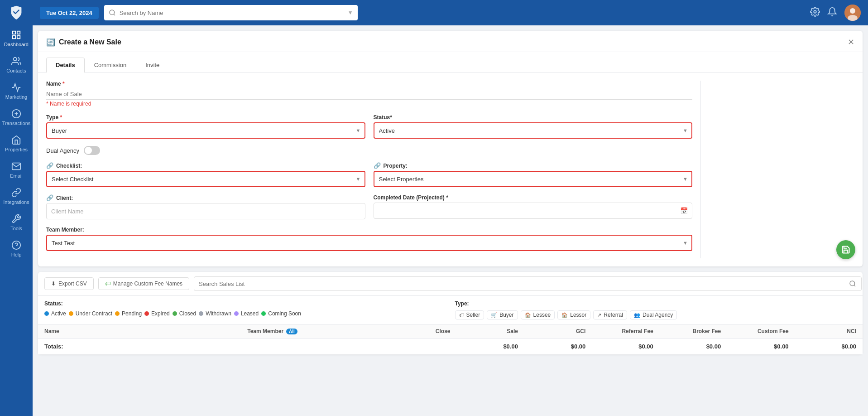 The image size is (868, 416). Describe the element at coordinates (578, 315) in the screenshot. I see `lessor-label: Lessor` at that location.